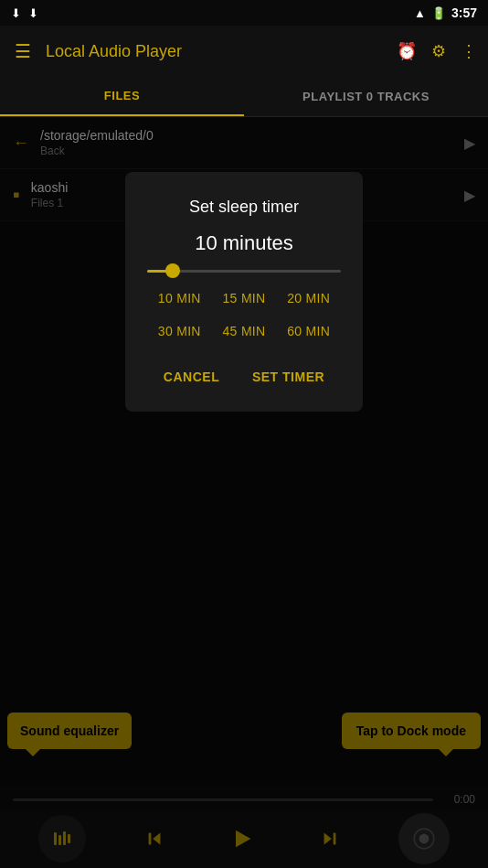  What do you see at coordinates (244, 377) in the screenshot?
I see `modal-actions: CANCEL SET TIMER` at bounding box center [244, 377].